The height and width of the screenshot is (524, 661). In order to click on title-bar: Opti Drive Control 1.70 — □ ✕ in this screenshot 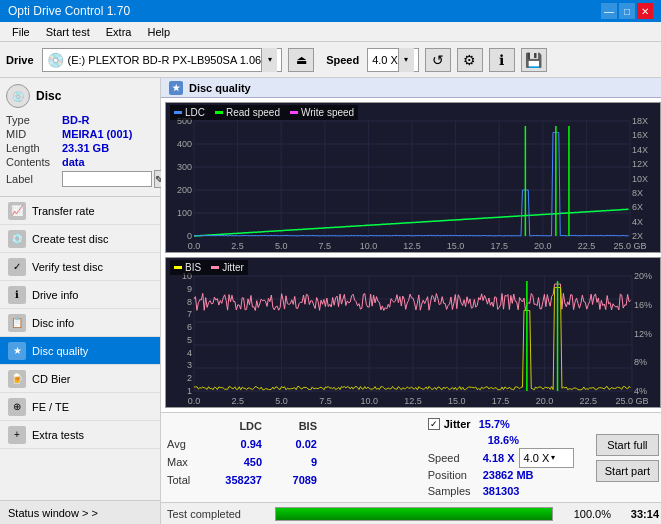, I will do `click(330, 11)`.